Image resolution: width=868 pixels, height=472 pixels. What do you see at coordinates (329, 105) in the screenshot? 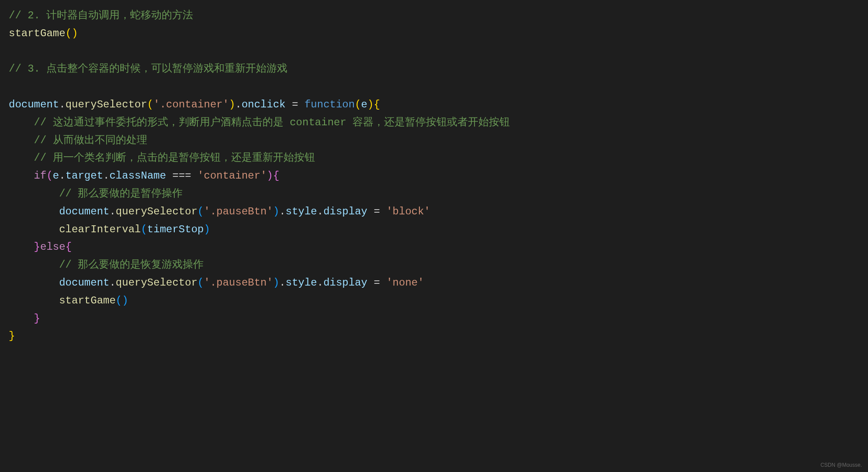
I see `token-keyword-blue: function` at bounding box center [329, 105].